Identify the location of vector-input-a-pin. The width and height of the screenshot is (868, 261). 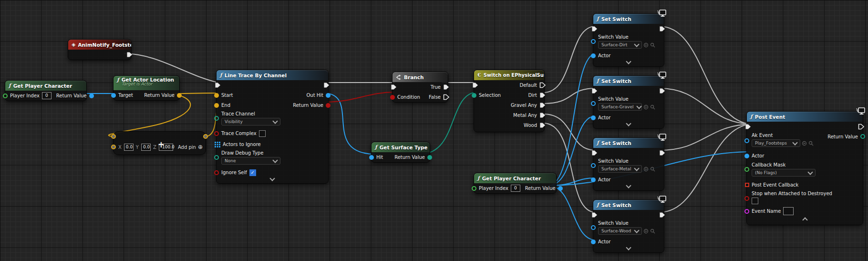
(114, 136).